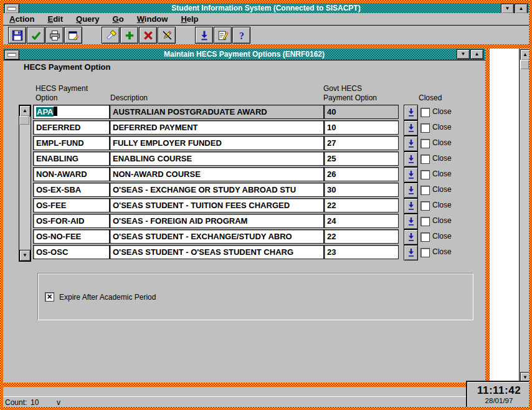 The image size is (532, 410). I want to click on hecs-option-field: OS-FOR-AID, so click(71, 221).